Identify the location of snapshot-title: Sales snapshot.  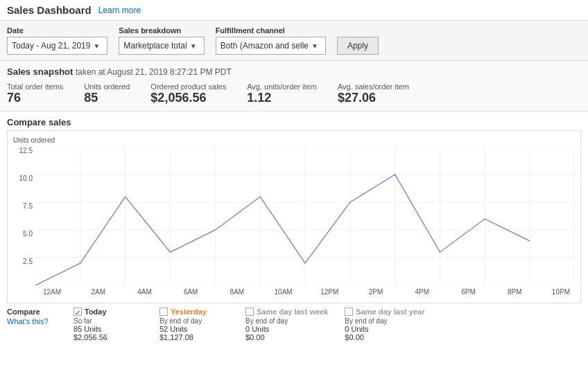
(40, 72).